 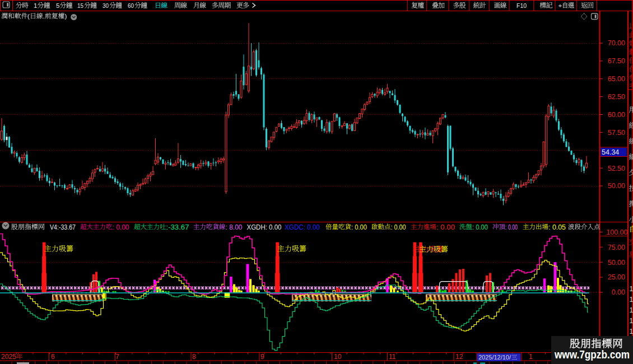 I want to click on svg-text: www.7gpzb.com, so click(x=592, y=354).